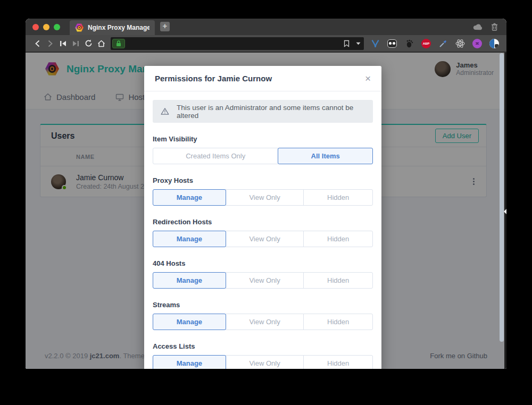 The width and height of the screenshot is (532, 405). What do you see at coordinates (409, 44) in the screenshot?
I see `gnome-foot-extension-icon` at bounding box center [409, 44].